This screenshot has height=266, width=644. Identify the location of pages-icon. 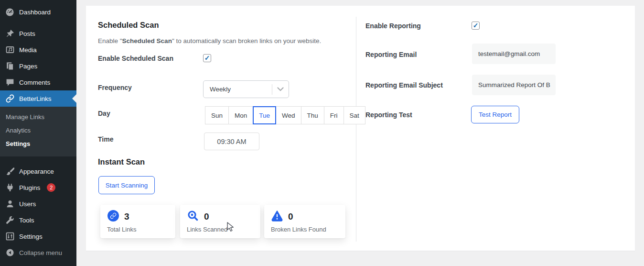
(10, 66).